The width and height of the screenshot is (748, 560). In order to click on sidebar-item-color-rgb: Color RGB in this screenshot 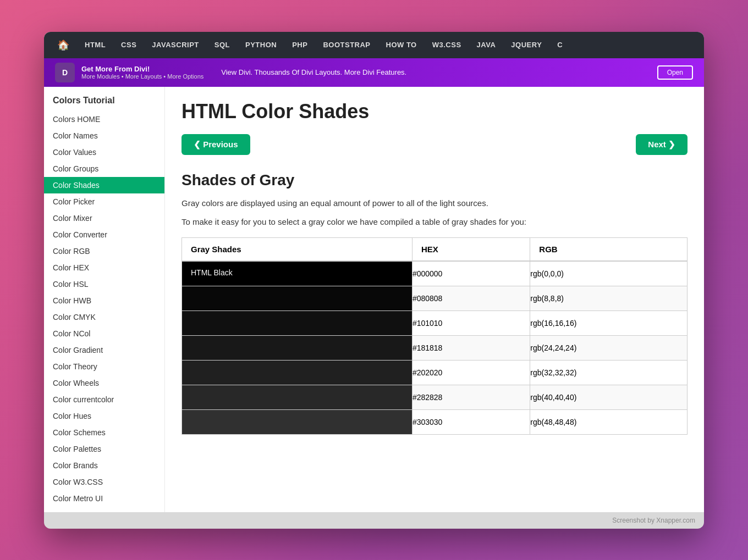, I will do `click(105, 251)`.